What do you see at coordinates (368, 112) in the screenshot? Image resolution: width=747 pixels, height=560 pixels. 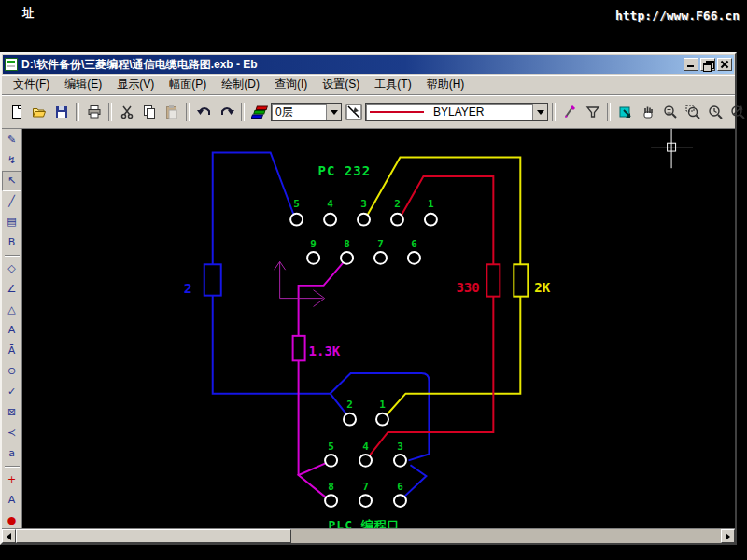 I see `main-toolbar: 0层 BYLAYER` at bounding box center [368, 112].